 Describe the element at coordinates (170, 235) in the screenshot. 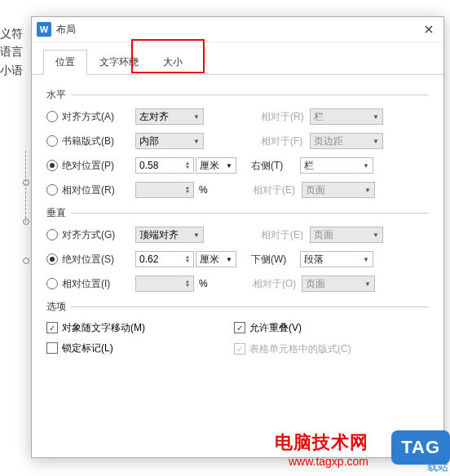

I see `combo-v-align: 顶端对齐▼` at that location.